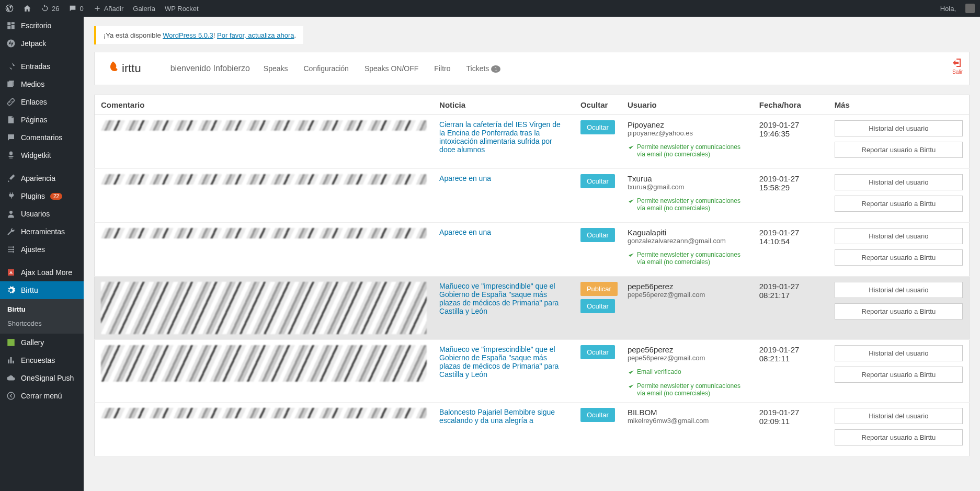 This screenshot has height=491, width=980. I want to click on sidebar-item-entradas: Entradas, so click(42, 66).